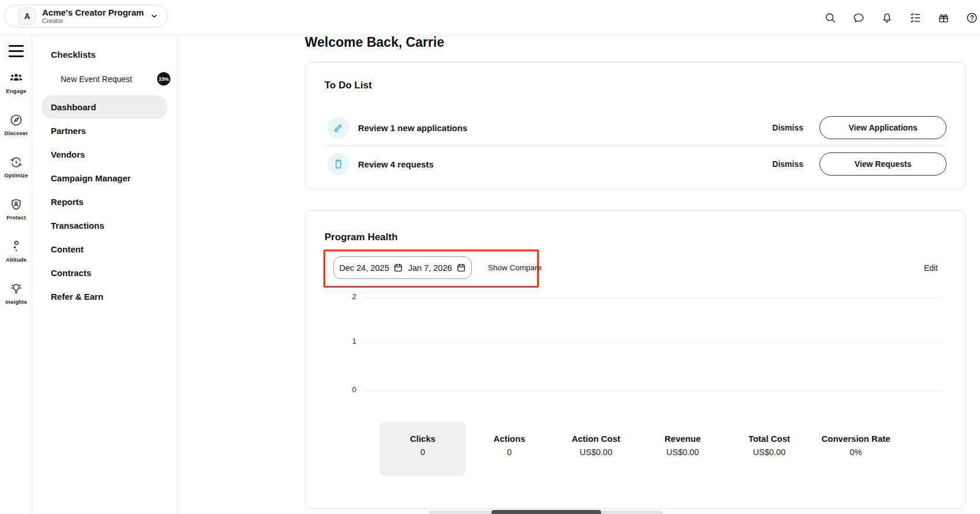 Image resolution: width=980 pixels, height=514 pixels. What do you see at coordinates (403, 268) in the screenshot?
I see `date-range-picker: Dec 24, 2025 Jan 7, 2026` at bounding box center [403, 268].